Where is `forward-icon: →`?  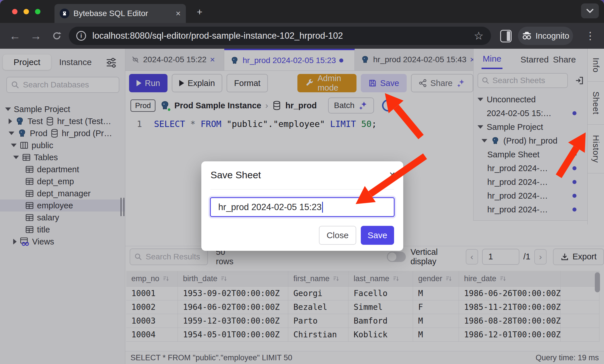
forward-icon: → is located at coordinates (36, 36).